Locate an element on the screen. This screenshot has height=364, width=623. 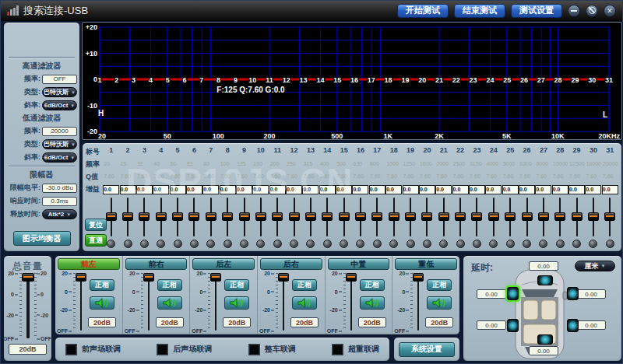
eq-band-frequency-field: 6300 is located at coordinates (526, 164).